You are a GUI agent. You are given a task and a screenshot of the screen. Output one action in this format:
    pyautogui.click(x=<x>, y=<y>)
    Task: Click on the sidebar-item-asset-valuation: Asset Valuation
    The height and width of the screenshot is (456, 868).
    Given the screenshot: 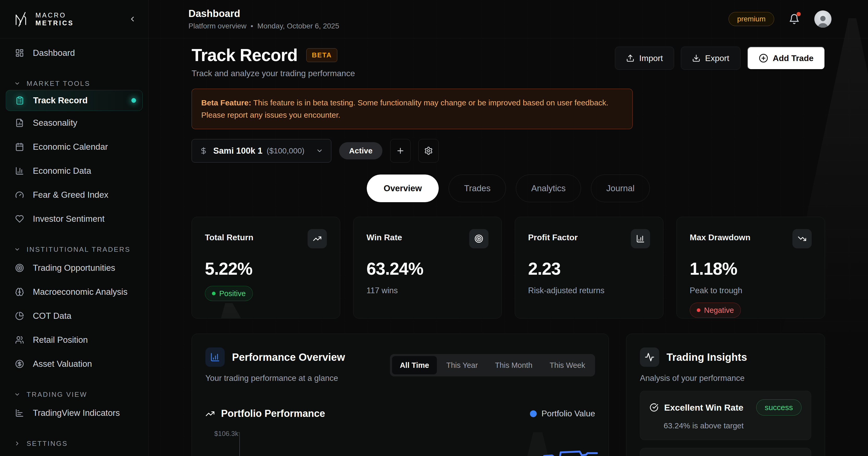 What is the action you would take?
    pyautogui.click(x=74, y=364)
    